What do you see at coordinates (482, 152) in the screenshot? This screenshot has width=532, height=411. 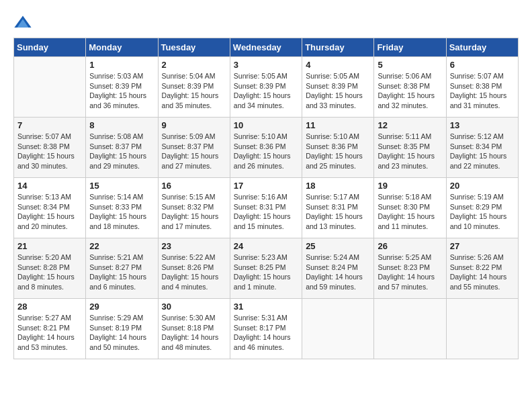 I see `day-info: Sunrise: 5:12 AMSunset: 8:34 PMDaylight:…` at bounding box center [482, 152].